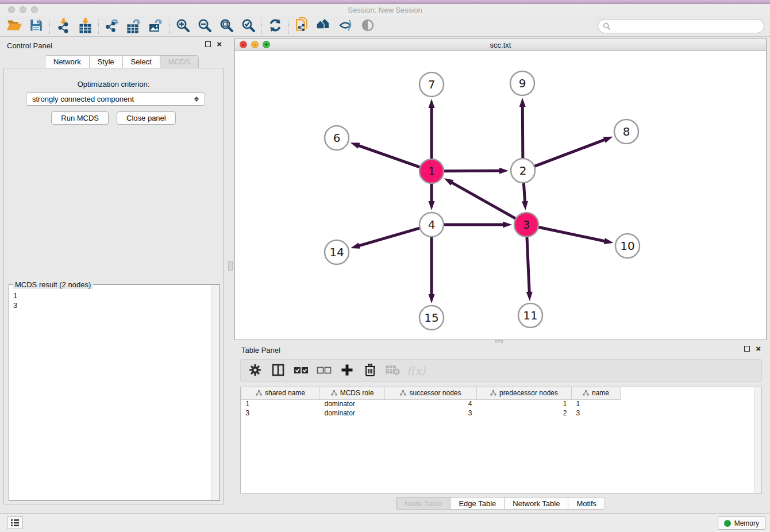 Image resolution: width=770 pixels, height=532 pixels. What do you see at coordinates (134, 26) in the screenshot?
I see `export-table-button` at bounding box center [134, 26].